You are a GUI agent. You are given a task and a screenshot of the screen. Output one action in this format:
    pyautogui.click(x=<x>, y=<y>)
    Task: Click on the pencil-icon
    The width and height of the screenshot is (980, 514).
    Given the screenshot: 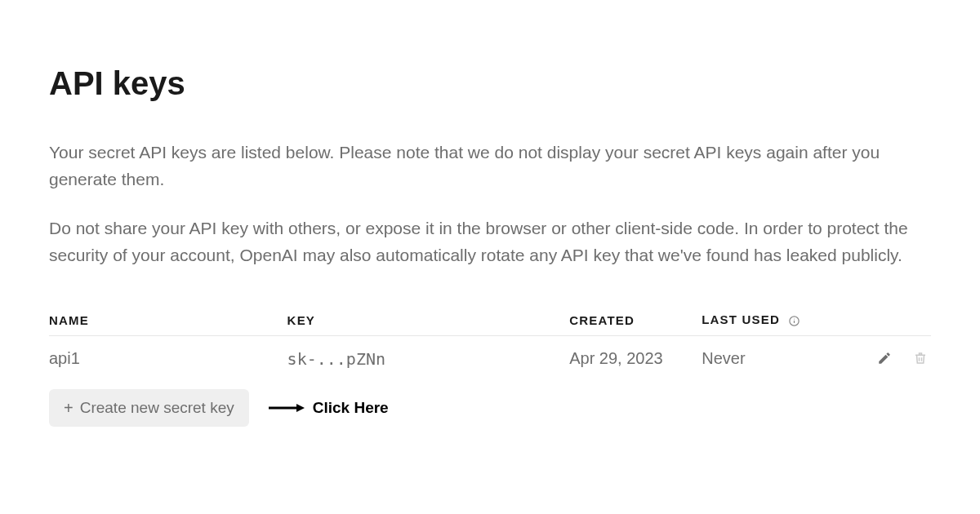 What is the action you would take?
    pyautogui.click(x=884, y=358)
    